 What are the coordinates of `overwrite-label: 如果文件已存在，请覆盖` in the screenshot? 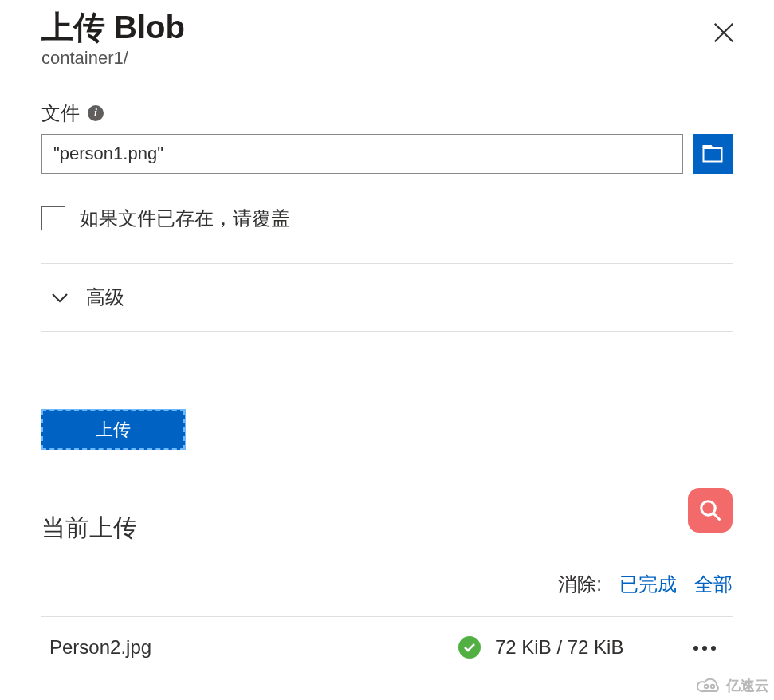 It's located at (185, 218).